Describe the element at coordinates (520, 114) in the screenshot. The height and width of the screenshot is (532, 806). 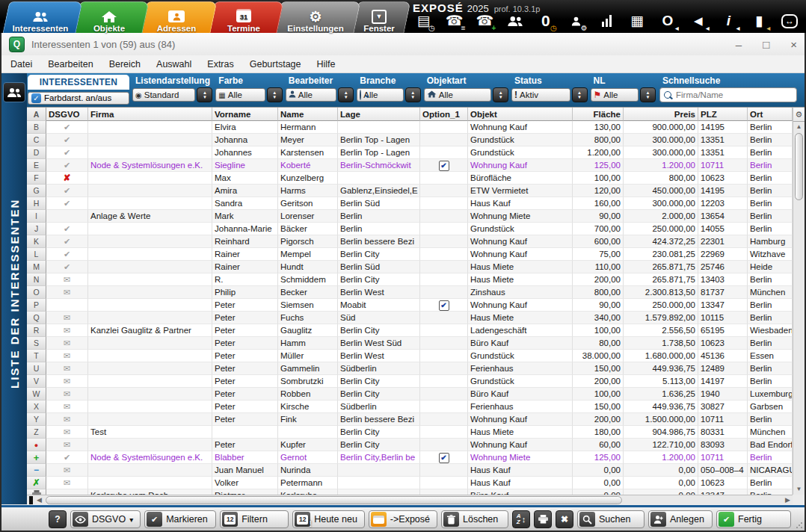
I see `column-header-objekt: Objekt` at that location.